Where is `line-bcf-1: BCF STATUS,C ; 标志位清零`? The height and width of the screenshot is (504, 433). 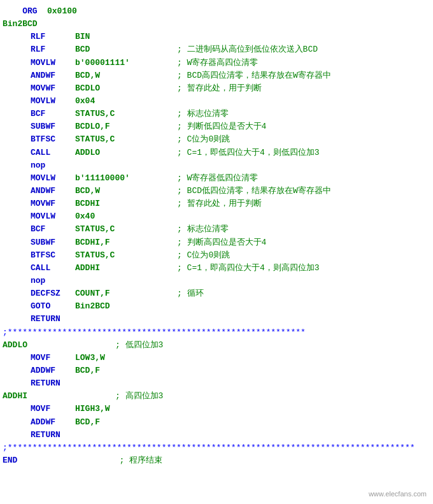 line-bcf-1: BCF STATUS,C ; 标志位清零 is located at coordinates (216, 114).